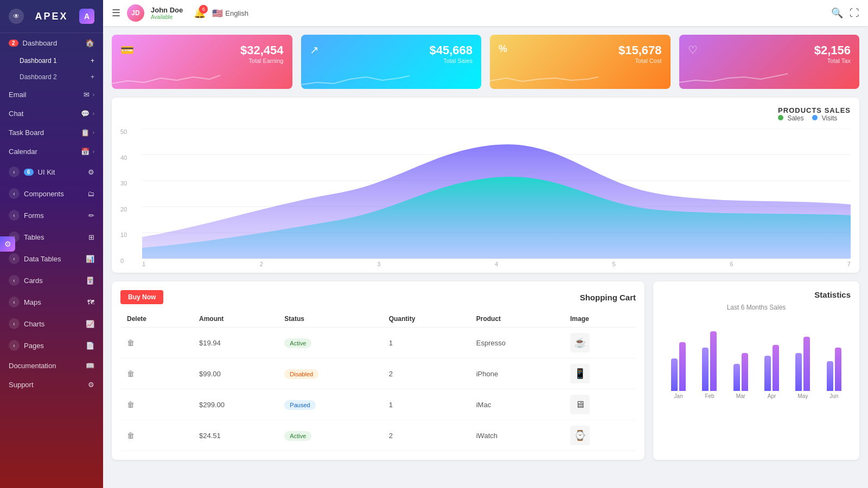 This screenshot has width=868, height=488. What do you see at coordinates (44, 194) in the screenshot?
I see `components-label: Components` at bounding box center [44, 194].